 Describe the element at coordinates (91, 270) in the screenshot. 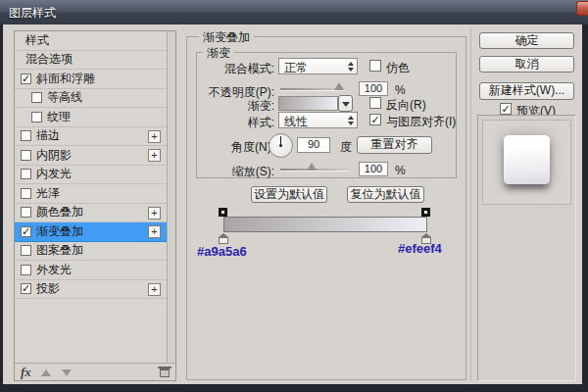

I see `sidebar-item-10: 外发光` at that location.